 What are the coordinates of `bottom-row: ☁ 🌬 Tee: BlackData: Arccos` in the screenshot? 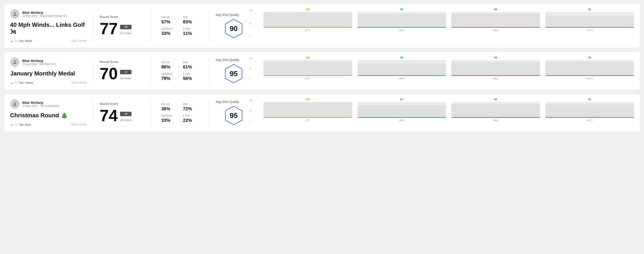 It's located at (48, 41).